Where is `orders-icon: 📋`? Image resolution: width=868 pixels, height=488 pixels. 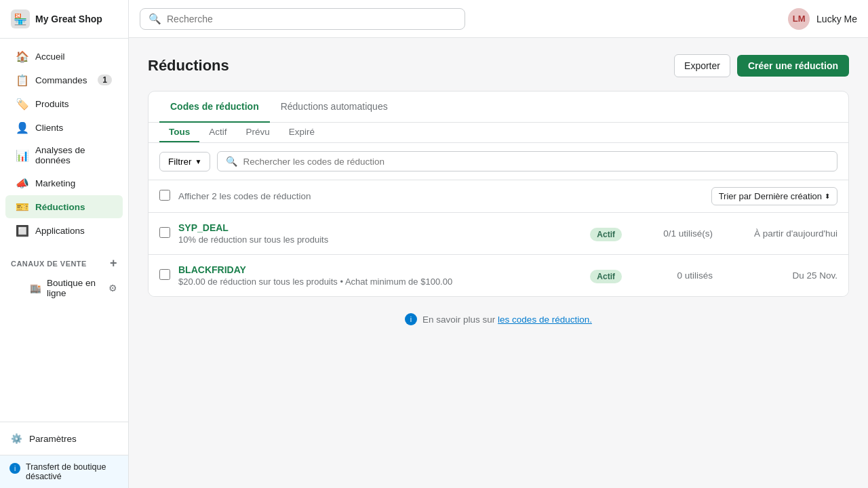
orders-icon: 📋 is located at coordinates (22, 80).